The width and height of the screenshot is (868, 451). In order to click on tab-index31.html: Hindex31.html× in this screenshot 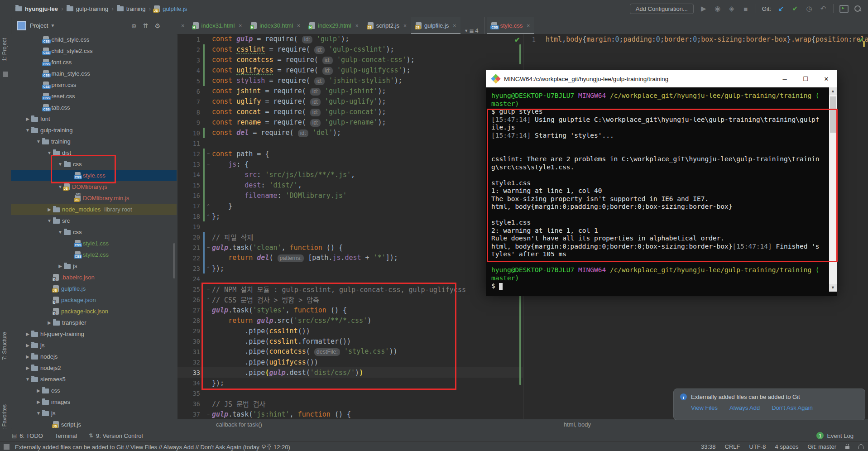, I will do `click(217, 25)`.